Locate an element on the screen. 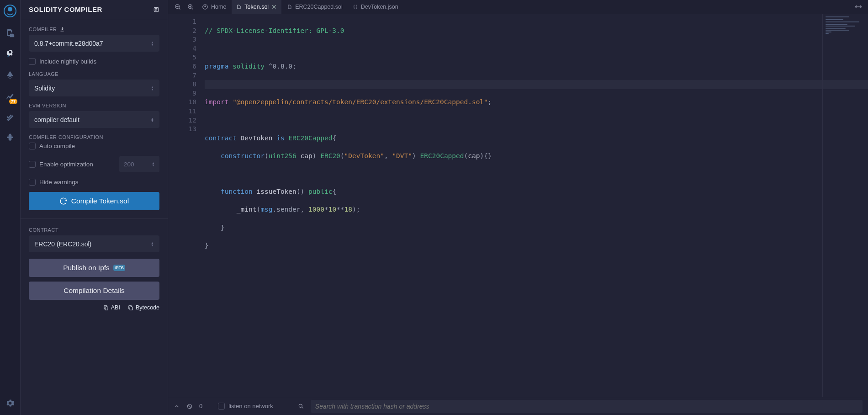  bottom-links: ABI Bytecode is located at coordinates (94, 305).